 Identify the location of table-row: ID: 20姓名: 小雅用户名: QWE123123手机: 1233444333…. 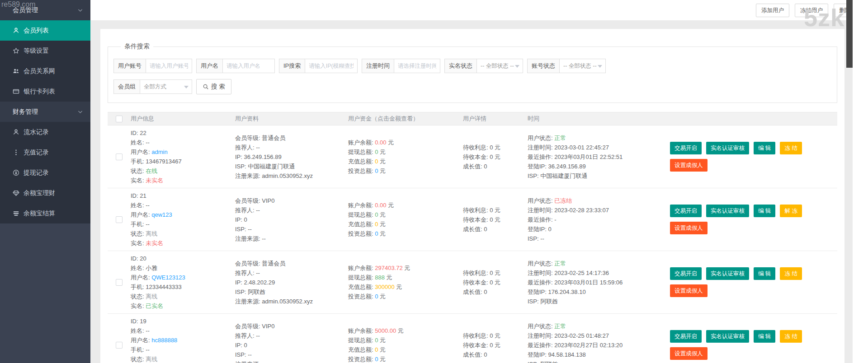
(472, 283).